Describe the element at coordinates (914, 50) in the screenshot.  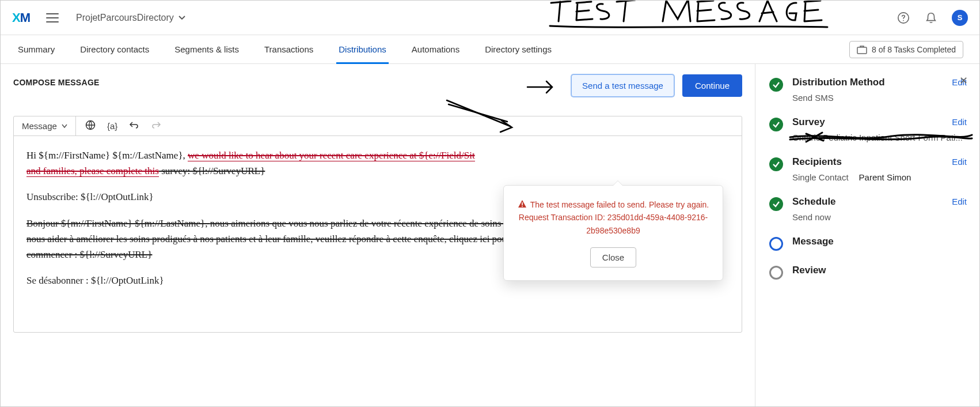
I see `tasks-text: 8 of 8 Tasks Completed` at that location.